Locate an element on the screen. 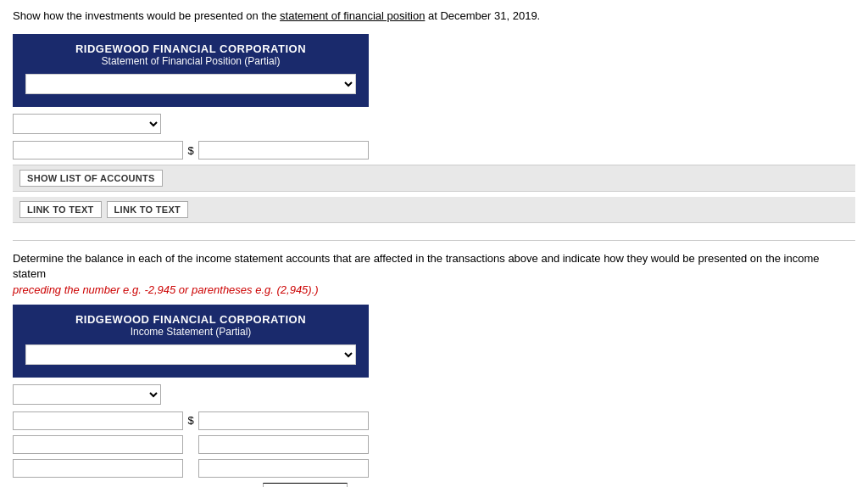 The width and height of the screenshot is (868, 487). income-header-box: RIDGEWOOD FINANCIAL CORPORATION Income S… is located at coordinates (191, 341).